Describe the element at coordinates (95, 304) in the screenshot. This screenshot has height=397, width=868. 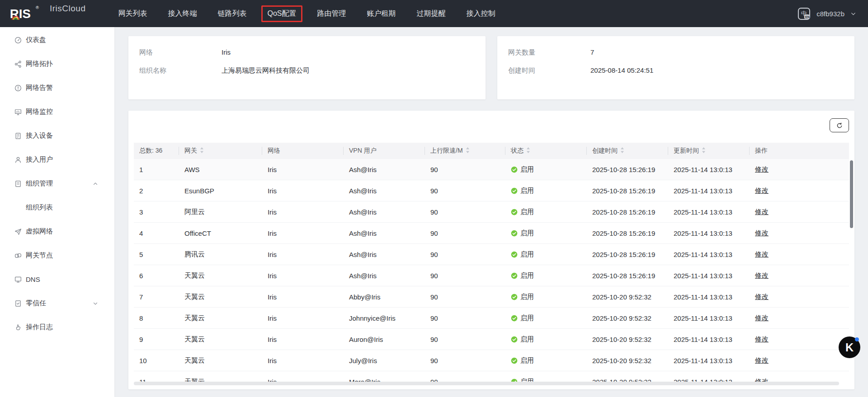
I see `chevron-down-icon` at that location.